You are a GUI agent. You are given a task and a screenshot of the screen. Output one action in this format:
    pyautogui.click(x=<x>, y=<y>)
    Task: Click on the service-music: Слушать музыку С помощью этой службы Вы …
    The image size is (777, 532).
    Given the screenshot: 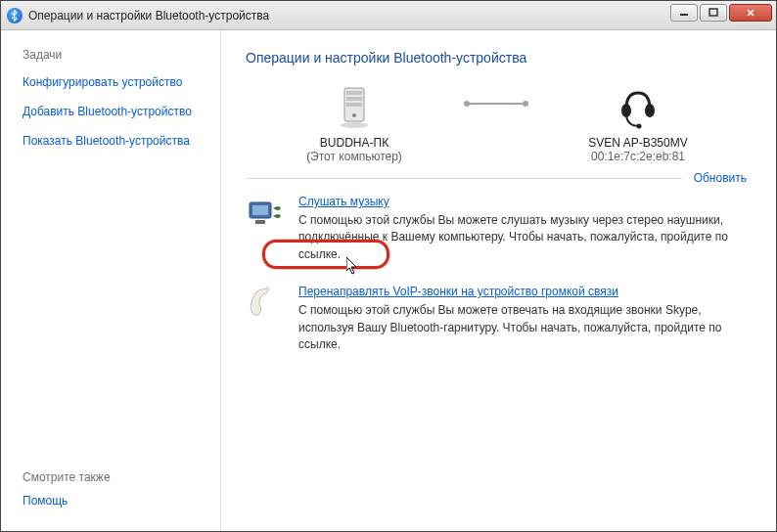 What is the action you would take?
    pyautogui.click(x=496, y=229)
    